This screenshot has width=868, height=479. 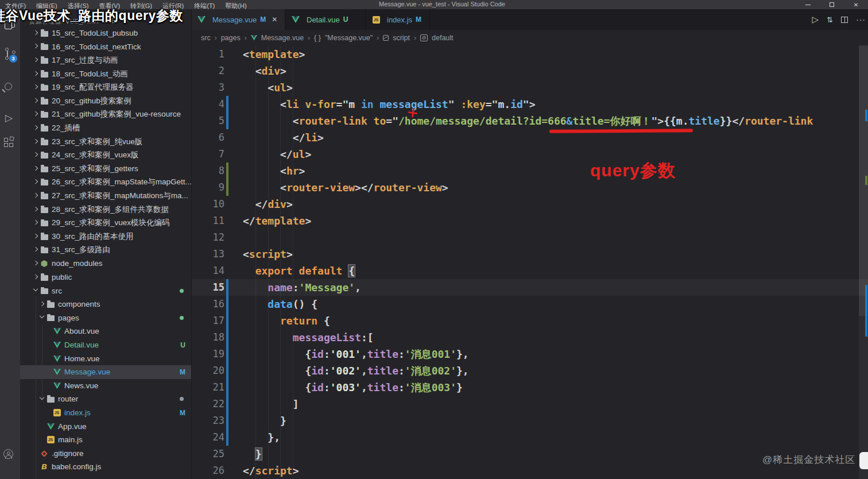 What do you see at coordinates (106, 440) in the screenshot?
I see `tree-item-main.js: JSmain.js` at bounding box center [106, 440].